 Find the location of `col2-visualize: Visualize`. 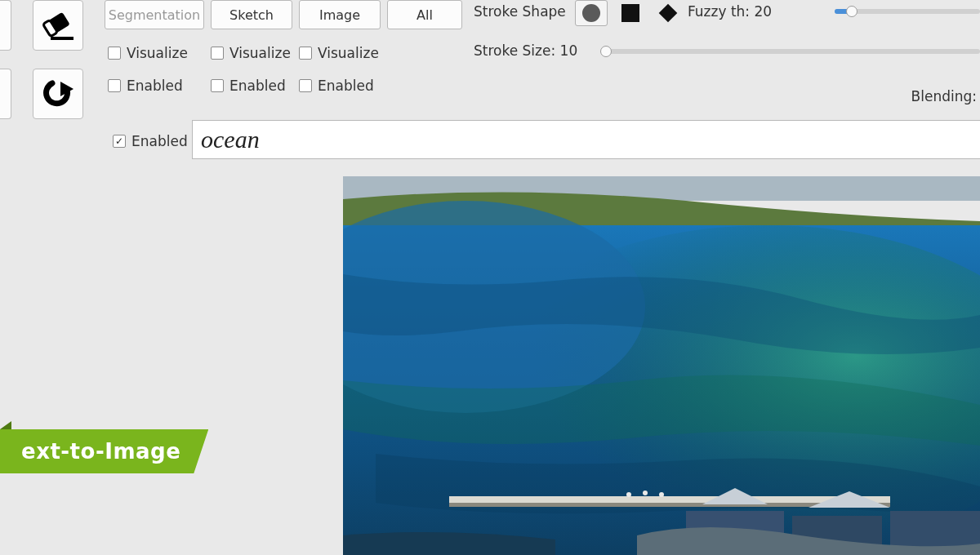

col2-visualize: Visualize is located at coordinates (339, 53).